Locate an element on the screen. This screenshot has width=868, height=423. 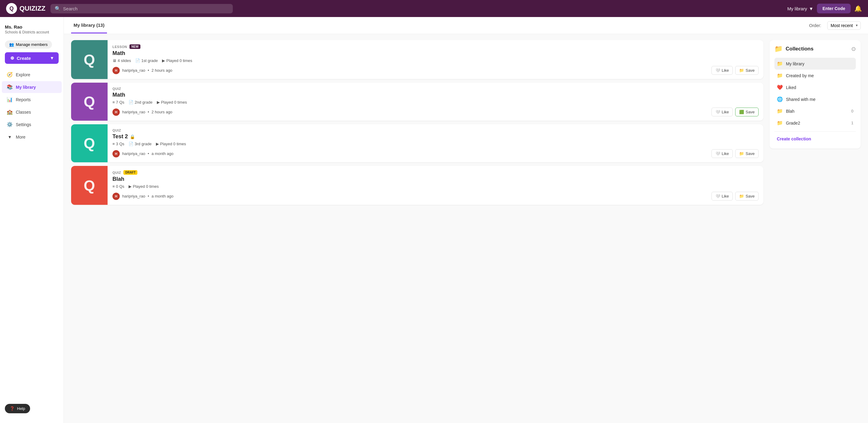
collections-title: Collections is located at coordinates (817, 49).